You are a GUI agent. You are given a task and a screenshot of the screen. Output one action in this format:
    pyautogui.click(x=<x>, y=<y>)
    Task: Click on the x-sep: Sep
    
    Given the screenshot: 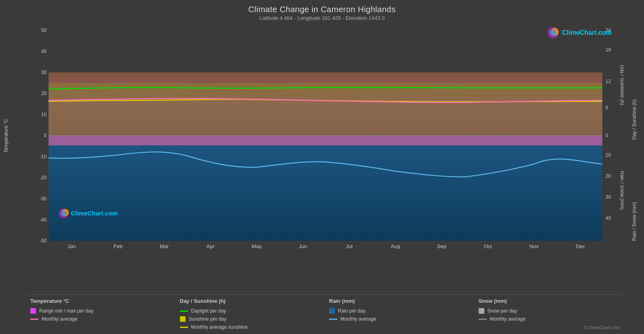 What is the action you would take?
    pyautogui.click(x=441, y=246)
    